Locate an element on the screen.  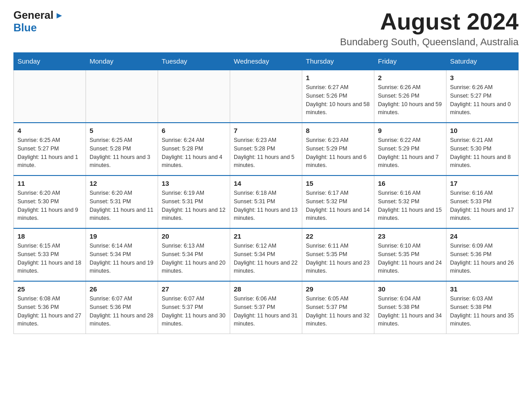
calendar-cell: 30Sunrise: 6:04 AM Sunset: 5:38 PM Dayli… is located at coordinates (410, 308).